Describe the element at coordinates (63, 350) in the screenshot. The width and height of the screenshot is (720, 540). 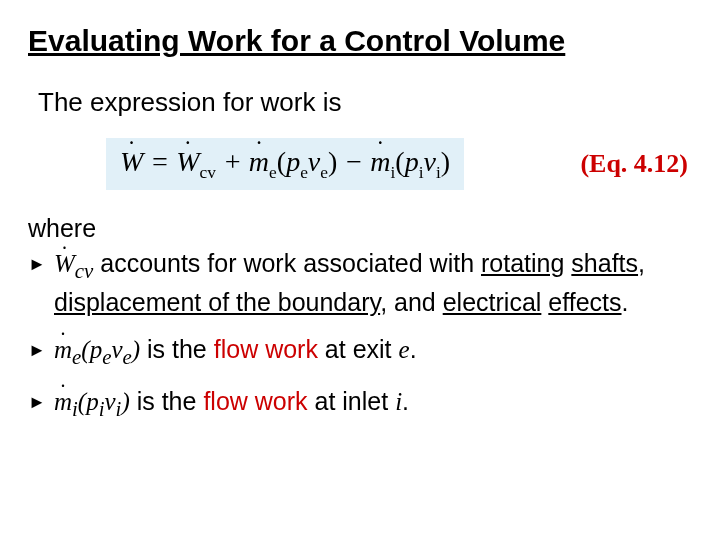
I see `symbol-me-dot: m` at that location.